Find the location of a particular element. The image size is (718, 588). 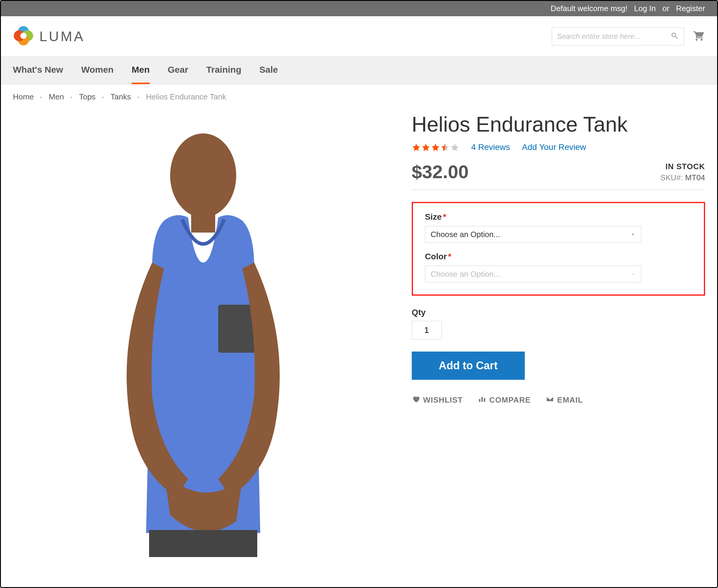

mail-icon is located at coordinates (550, 400).